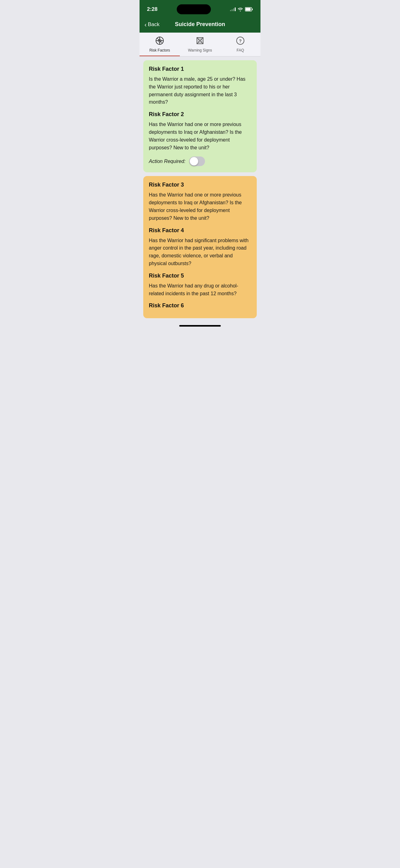 The image size is (400, 868). Describe the element at coordinates (200, 51) in the screenshot. I see `tab-warning-signs-label: Warning Signs` at that location.